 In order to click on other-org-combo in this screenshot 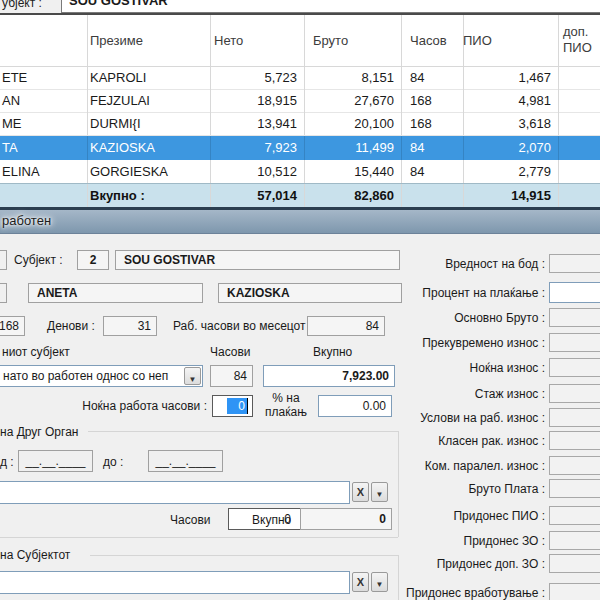, I will do `click(175, 492)`.